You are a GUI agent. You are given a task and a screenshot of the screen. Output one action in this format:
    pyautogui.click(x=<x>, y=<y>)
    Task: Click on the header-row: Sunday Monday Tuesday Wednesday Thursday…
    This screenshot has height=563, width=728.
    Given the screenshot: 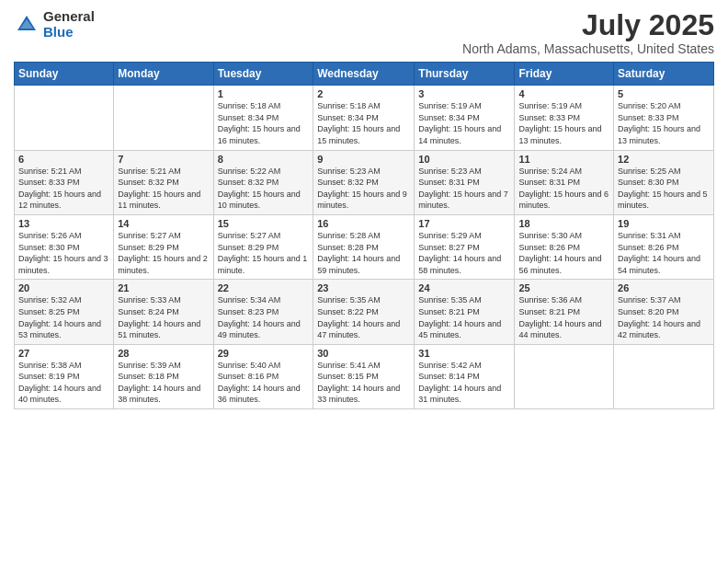 What is the action you would take?
    pyautogui.click(x=364, y=74)
    